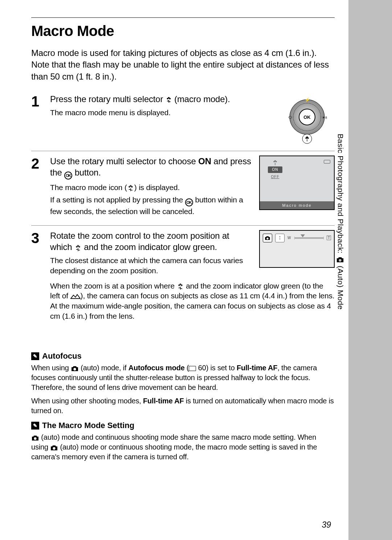 The image size is (392, 540). What do you see at coordinates (151, 265) in the screenshot?
I see `step-3-desc: The closest distance at which the camera…` at bounding box center [151, 265].